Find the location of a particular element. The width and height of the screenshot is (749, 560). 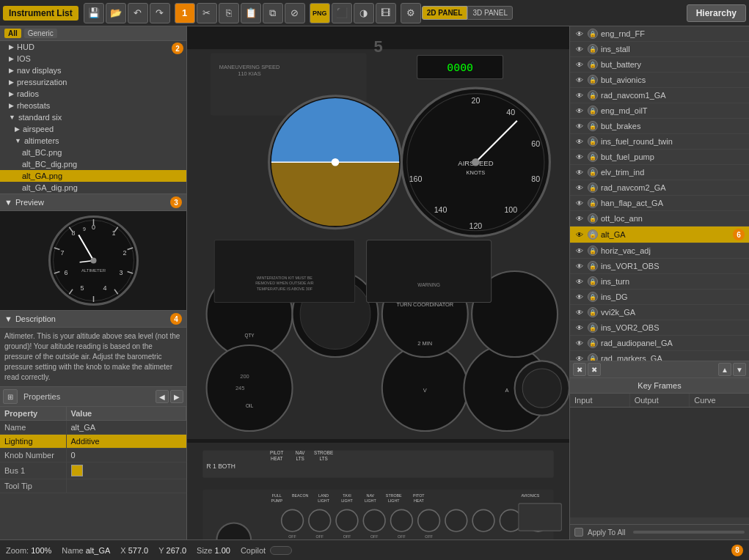

tree-item-ios: ▶ IOS is located at coordinates (93, 59).